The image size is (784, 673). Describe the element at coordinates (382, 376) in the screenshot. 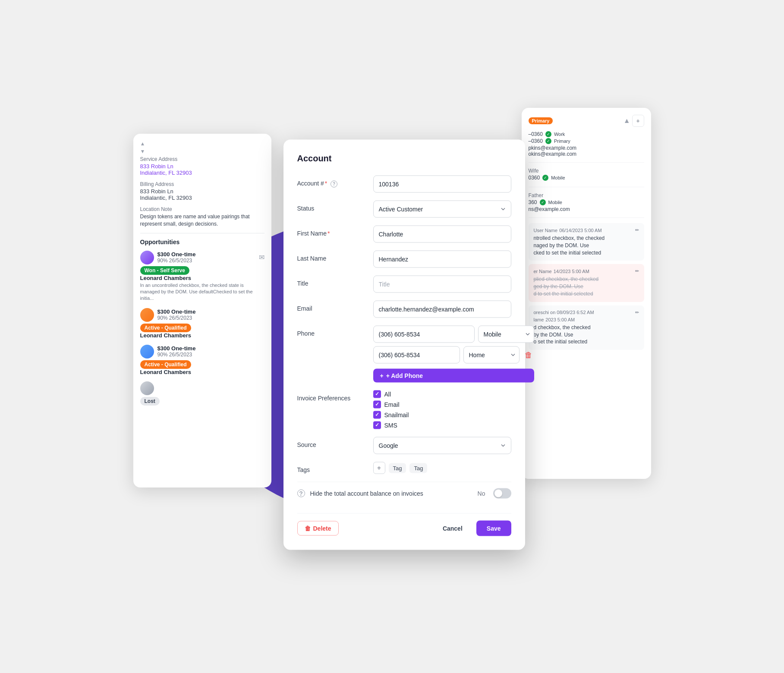

I see `plus-icon: +` at that location.